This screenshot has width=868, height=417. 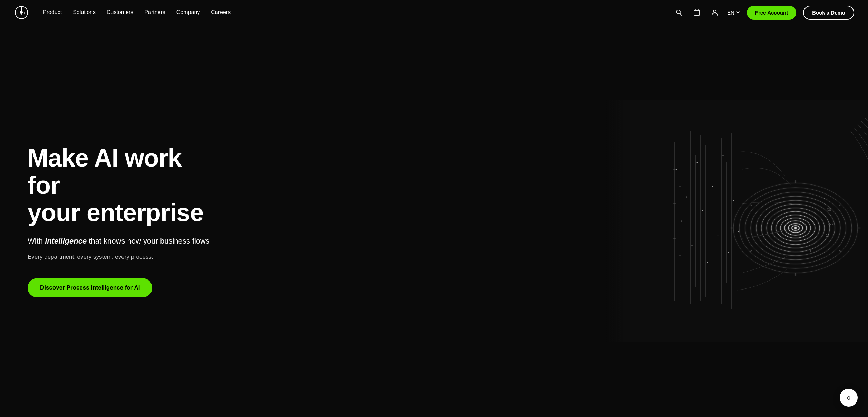 What do you see at coordinates (120, 12) in the screenshot?
I see `nav-link-customers: Customers` at bounding box center [120, 12].